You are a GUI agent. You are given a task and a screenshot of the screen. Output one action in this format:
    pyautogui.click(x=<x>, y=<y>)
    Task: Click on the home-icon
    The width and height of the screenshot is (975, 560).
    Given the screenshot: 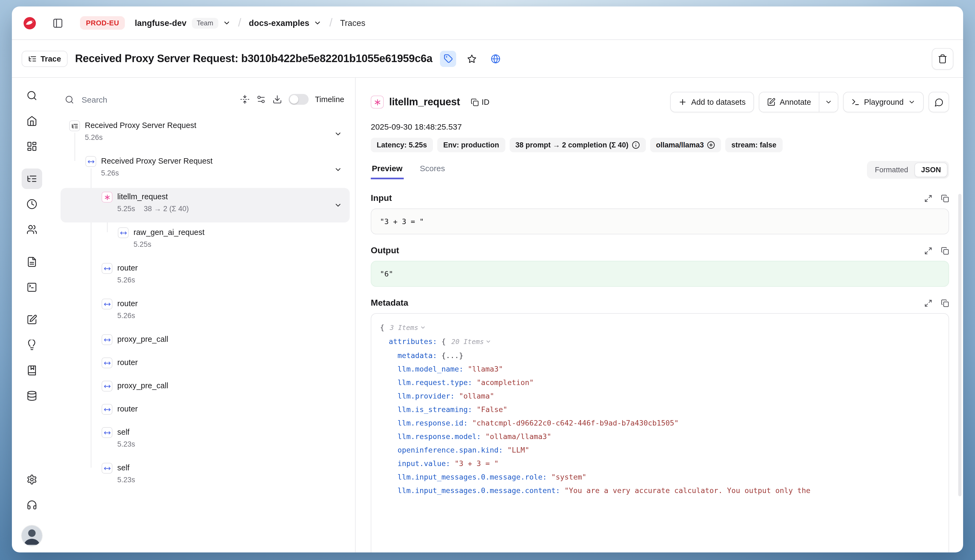 What is the action you would take?
    pyautogui.click(x=32, y=121)
    